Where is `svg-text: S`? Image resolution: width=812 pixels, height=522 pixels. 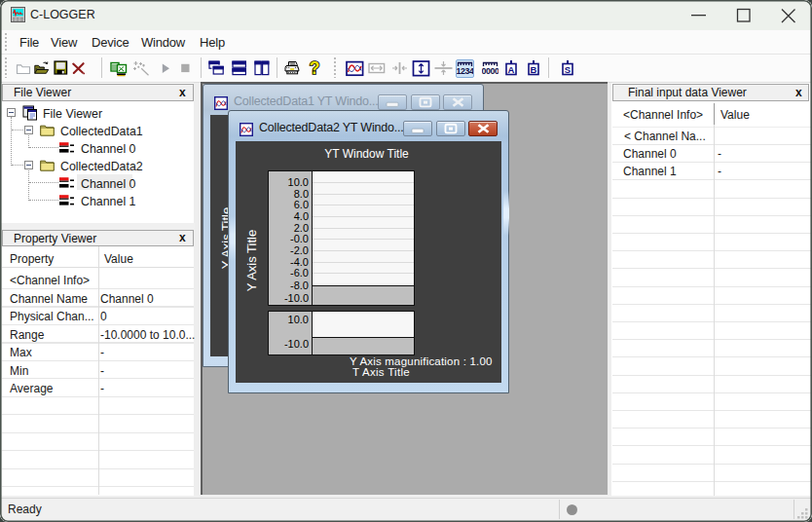 svg-text: S is located at coordinates (568, 70).